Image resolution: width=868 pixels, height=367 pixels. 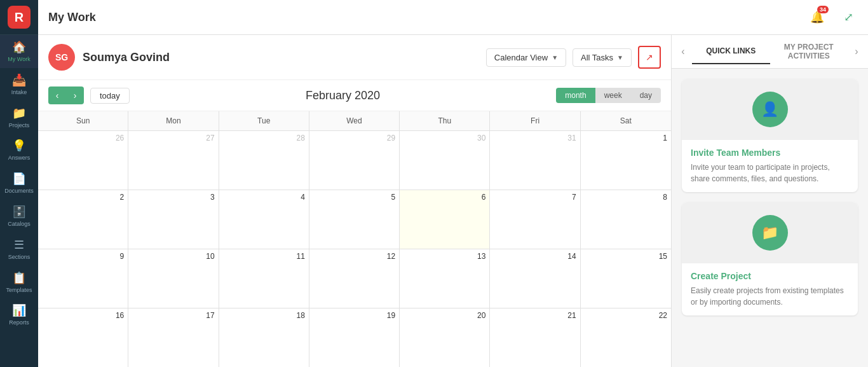 I want to click on task-filter-dropdown: All Tasks ▼, so click(x=602, y=57).